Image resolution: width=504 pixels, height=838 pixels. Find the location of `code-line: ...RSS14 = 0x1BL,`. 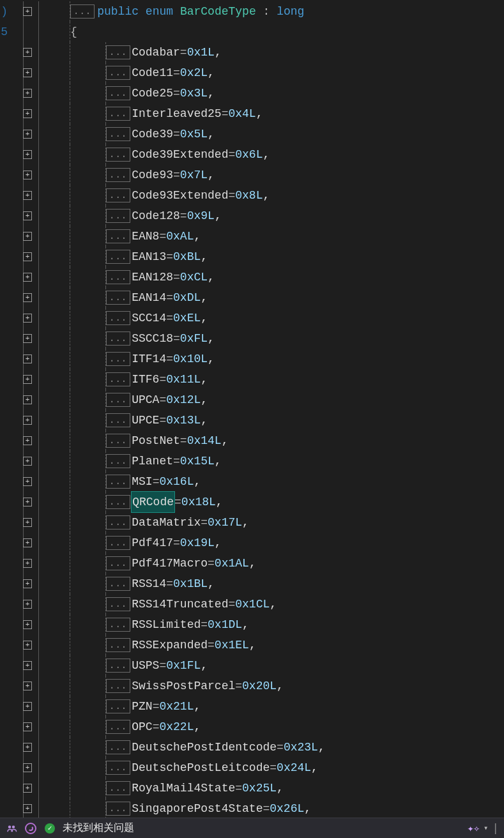

code-line: ...RSS14 = 0x1BL, is located at coordinates (252, 584).